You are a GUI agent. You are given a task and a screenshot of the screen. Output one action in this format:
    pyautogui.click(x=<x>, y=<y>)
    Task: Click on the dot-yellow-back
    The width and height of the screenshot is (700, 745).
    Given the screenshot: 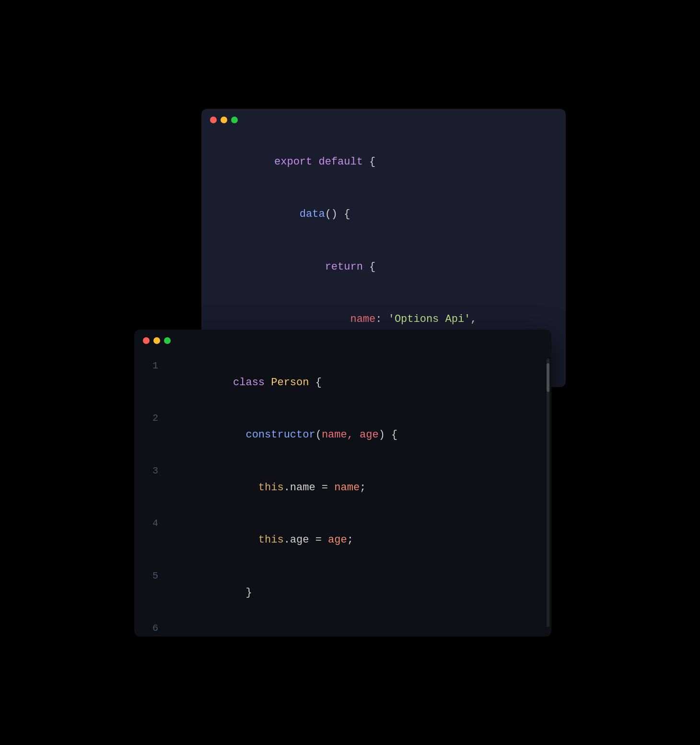 What is the action you would take?
    pyautogui.click(x=224, y=120)
    